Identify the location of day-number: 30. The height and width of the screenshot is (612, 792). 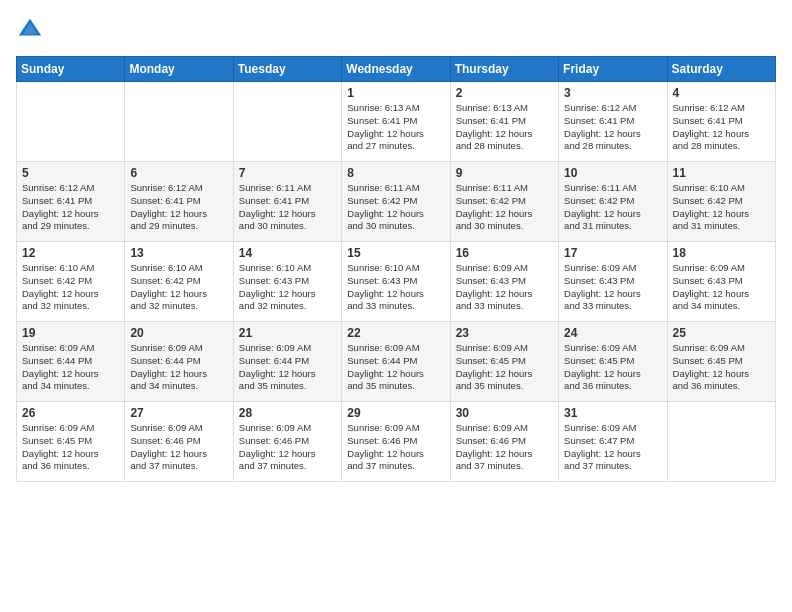
(504, 413).